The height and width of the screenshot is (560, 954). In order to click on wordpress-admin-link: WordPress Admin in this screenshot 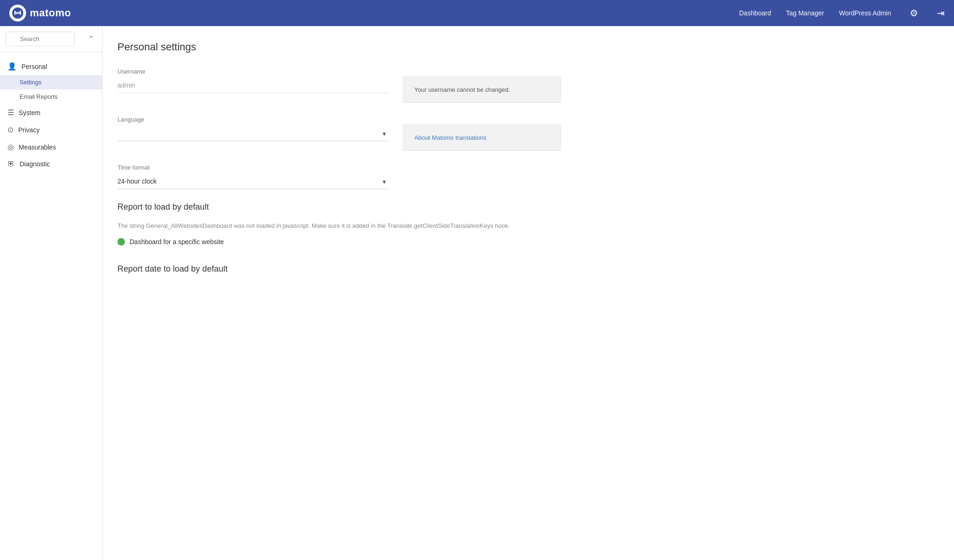, I will do `click(865, 13)`.